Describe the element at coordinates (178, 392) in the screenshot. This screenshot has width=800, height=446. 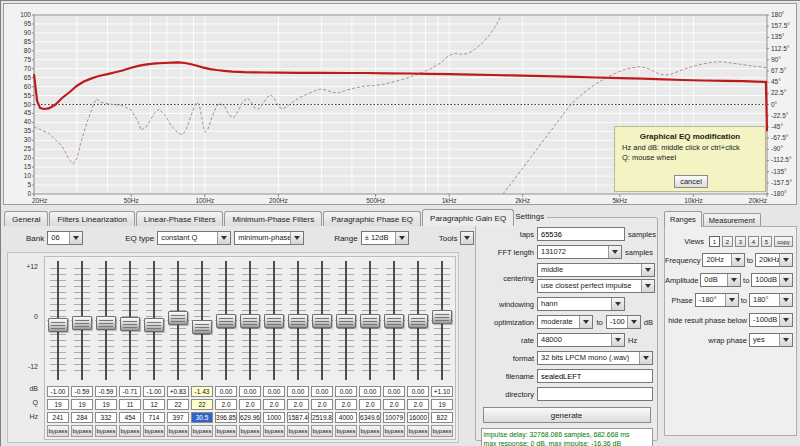
I see `eq-db-field-6: +0.83` at that location.